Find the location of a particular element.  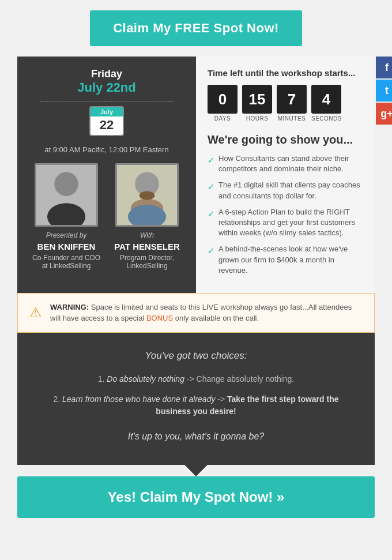

date-header: Friday July 22nd is located at coordinates (107, 82).